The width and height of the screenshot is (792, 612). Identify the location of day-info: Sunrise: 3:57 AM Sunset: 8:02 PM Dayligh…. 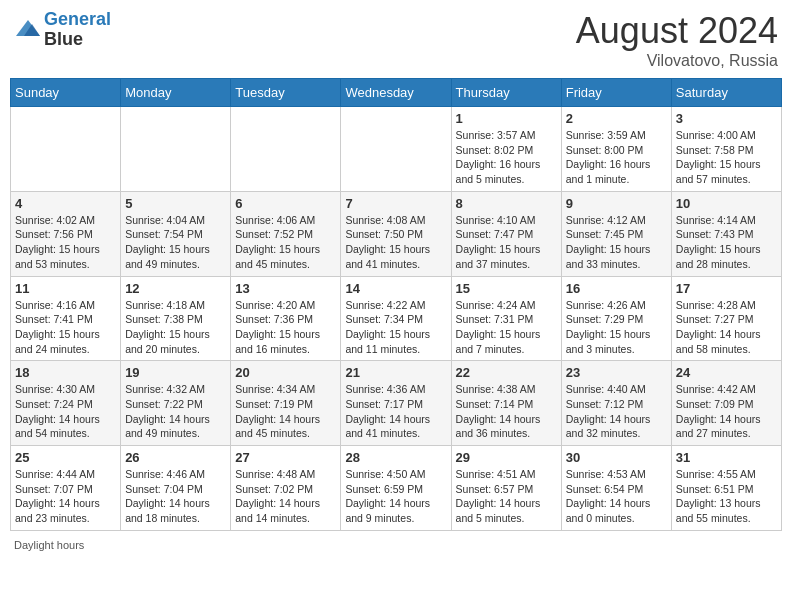
(506, 158).